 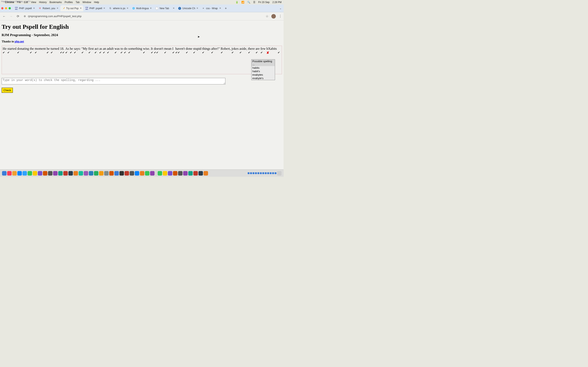 What do you see at coordinates (280, 16) in the screenshot?
I see `chrome-menu-icon: ⋮` at bounding box center [280, 16].